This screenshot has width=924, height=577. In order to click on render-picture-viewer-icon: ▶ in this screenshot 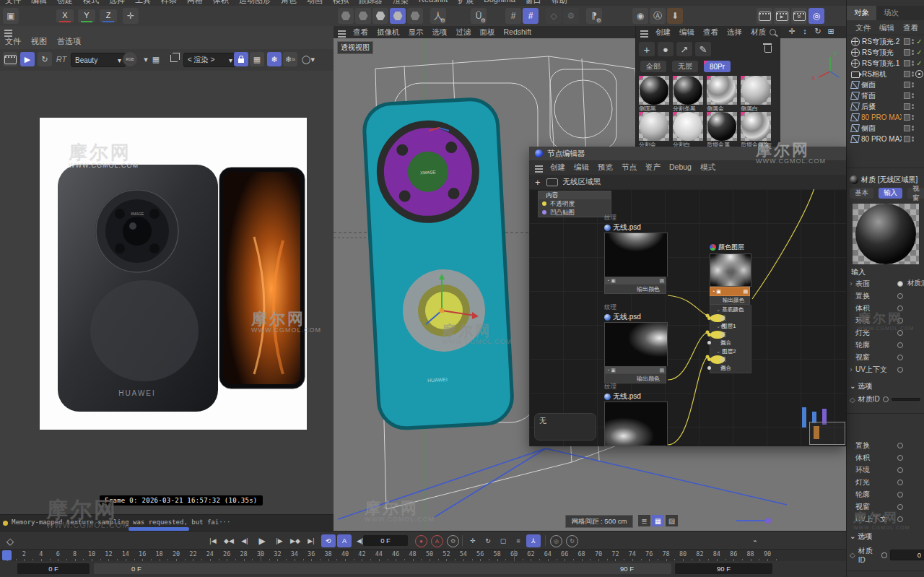, I will do `click(782, 16)`.